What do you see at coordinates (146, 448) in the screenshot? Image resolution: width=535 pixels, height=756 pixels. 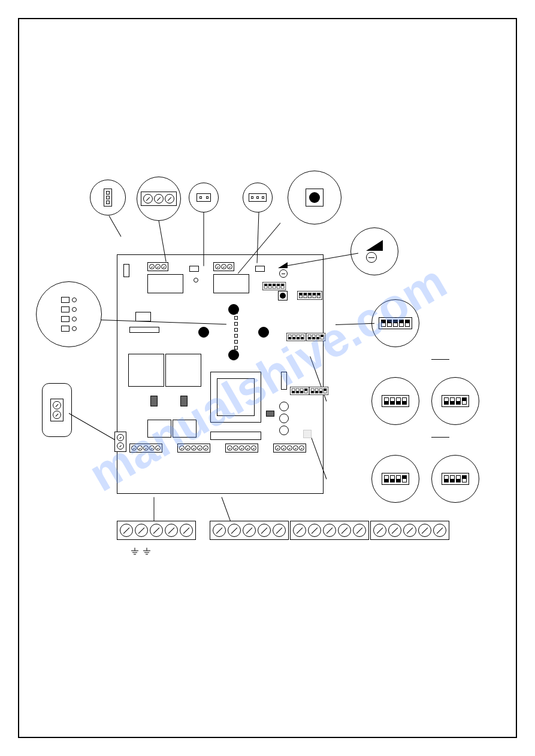 I see `terminal-row-bottom` at bounding box center [146, 448].